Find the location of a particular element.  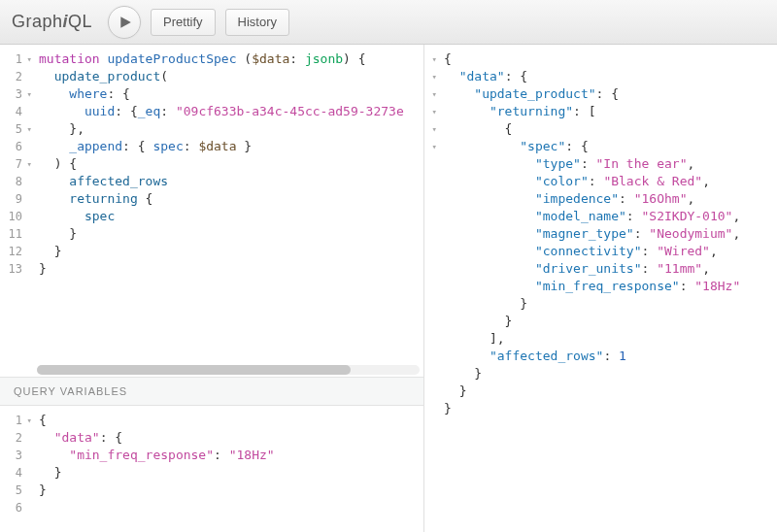

prettify-button: Prettify is located at coordinates (183, 22).